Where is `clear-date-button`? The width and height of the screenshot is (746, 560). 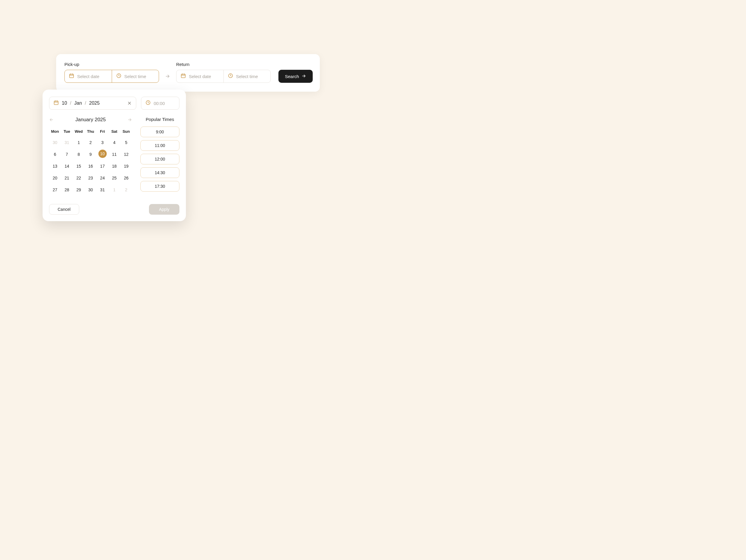 clear-date-button is located at coordinates (130, 103).